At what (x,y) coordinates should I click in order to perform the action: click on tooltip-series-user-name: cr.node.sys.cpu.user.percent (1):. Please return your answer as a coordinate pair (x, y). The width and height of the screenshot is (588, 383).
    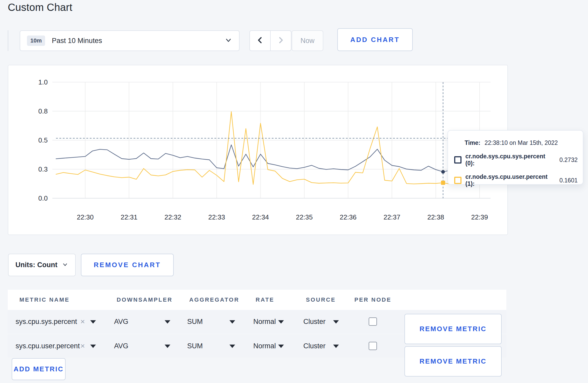
    Looking at the image, I should click on (510, 180).